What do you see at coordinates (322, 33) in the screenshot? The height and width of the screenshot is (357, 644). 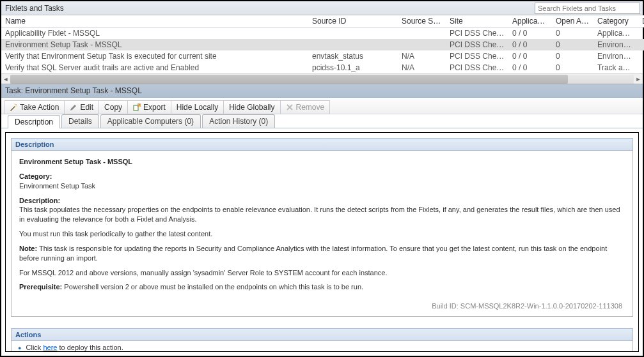 I see `table-row: Applicability Fixlet - MSSQLPCI DSS Che……` at bounding box center [322, 33].